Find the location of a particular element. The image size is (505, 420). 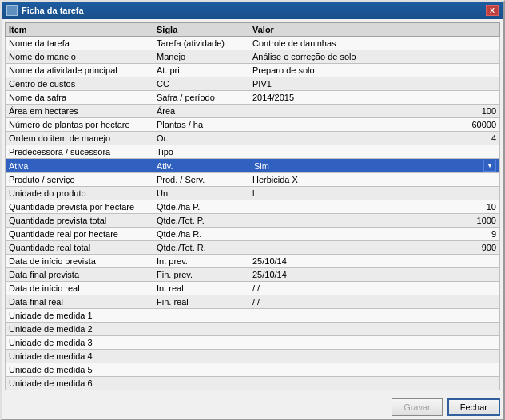

table-row: Nome da atividade principalAt. pri.Prepa… is located at coordinates (252, 70).